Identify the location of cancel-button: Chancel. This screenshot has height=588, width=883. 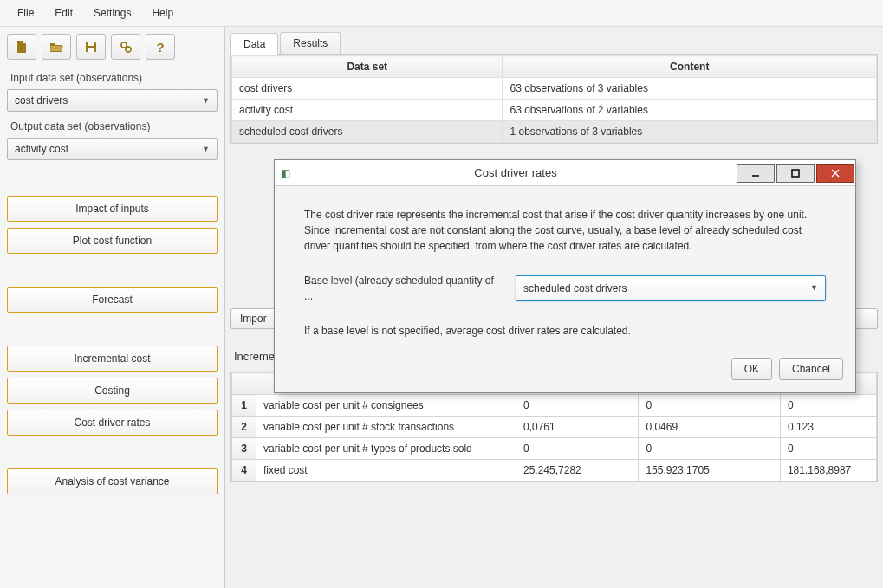
(811, 369).